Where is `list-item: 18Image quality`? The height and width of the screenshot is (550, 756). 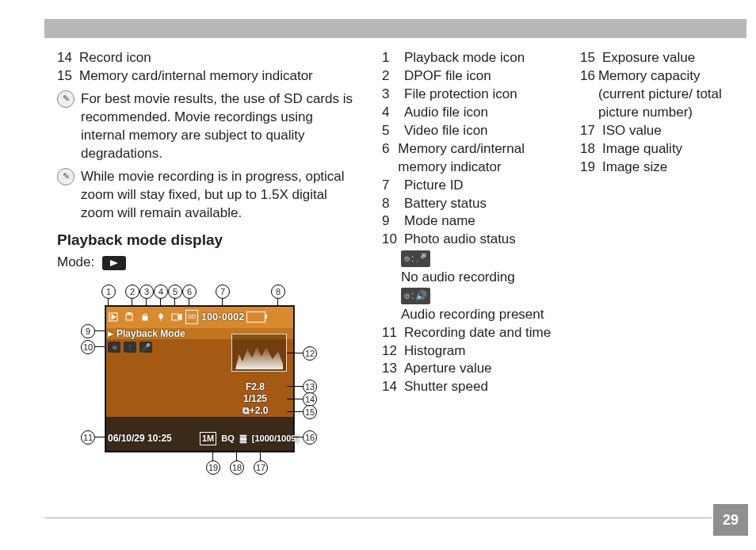
list-item: 18Image quality is located at coordinates (659, 149).